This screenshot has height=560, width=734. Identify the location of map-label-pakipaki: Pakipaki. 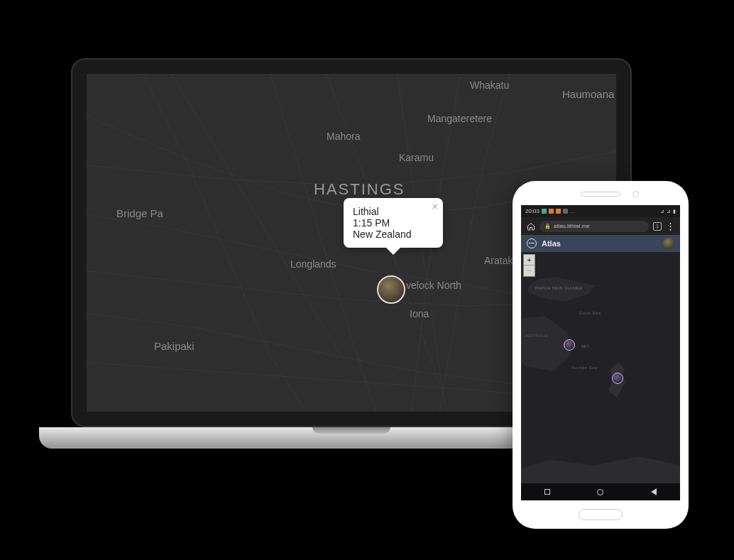
(175, 346).